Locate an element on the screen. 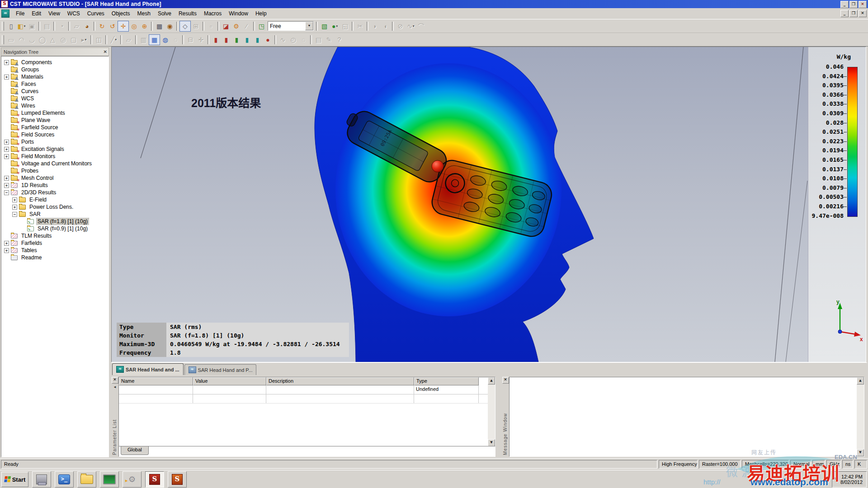  parameter-list-close-icon: ✕ is located at coordinates (115, 380).